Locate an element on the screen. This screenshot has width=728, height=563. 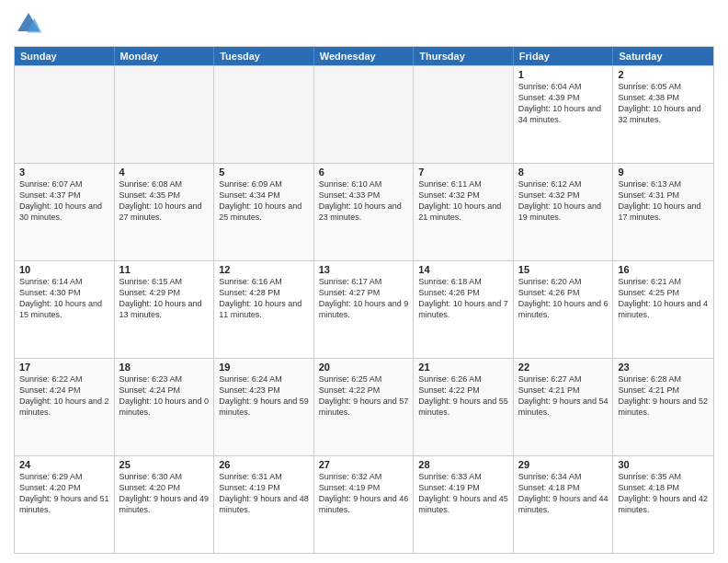
day-number: 16 is located at coordinates (664, 270).